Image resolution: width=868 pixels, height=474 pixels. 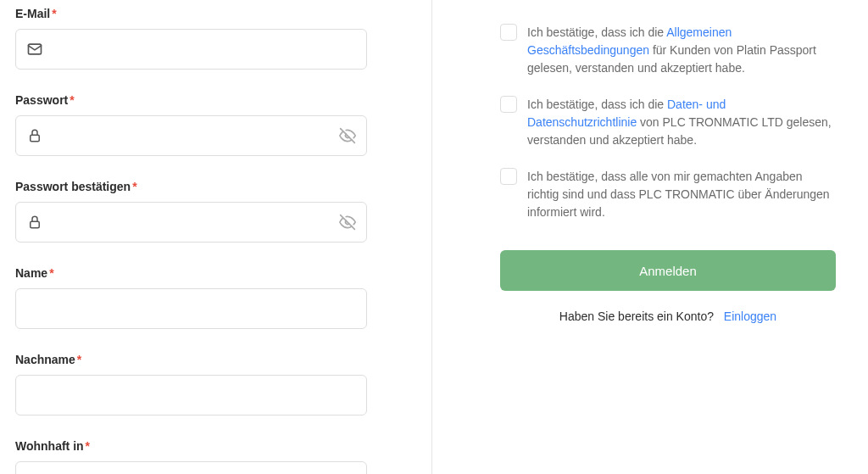 I want to click on privacy-prefix: Ich bestätige, dass ich die, so click(x=597, y=104).